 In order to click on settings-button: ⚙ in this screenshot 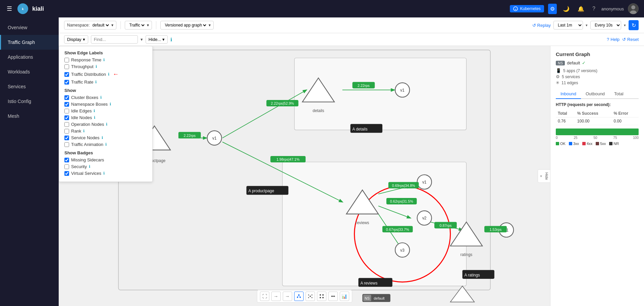, I will do `click(552, 9)`.